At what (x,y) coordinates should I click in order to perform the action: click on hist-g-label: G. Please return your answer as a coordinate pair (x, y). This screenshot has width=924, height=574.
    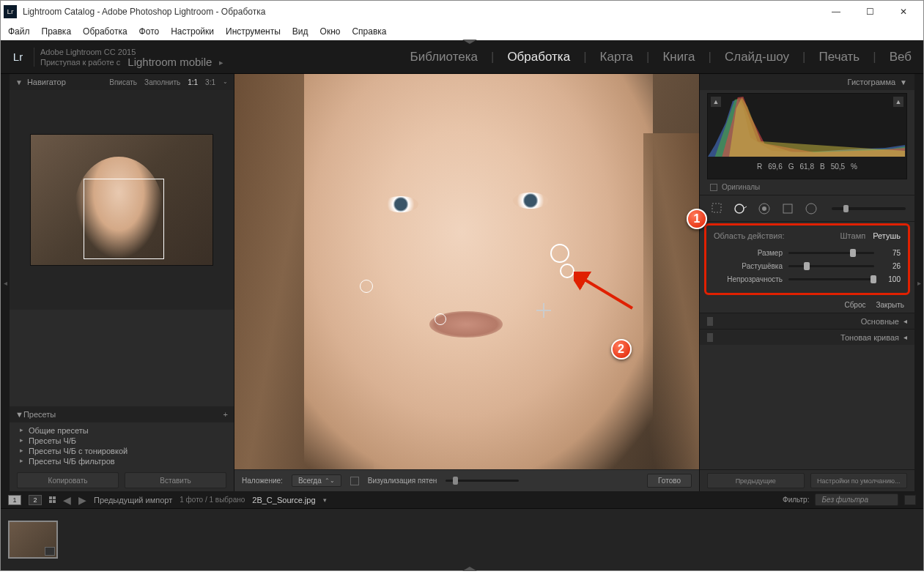
    Looking at the image, I should click on (791, 167).